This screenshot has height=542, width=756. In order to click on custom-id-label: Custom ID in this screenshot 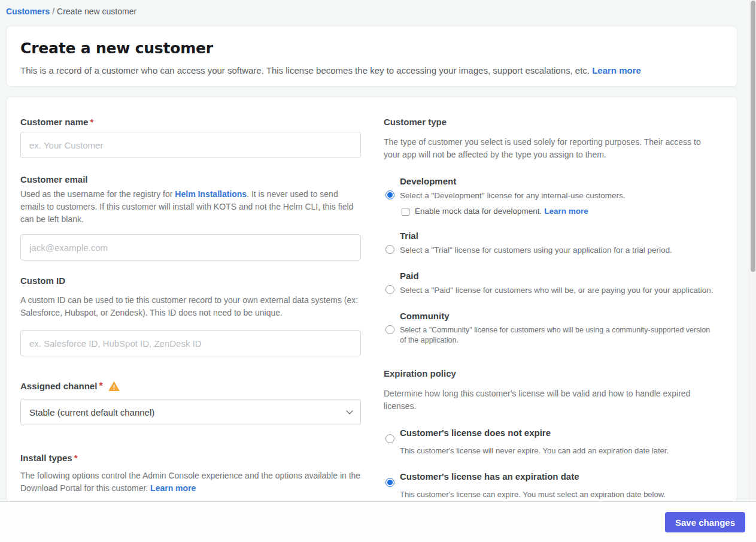, I will do `click(190, 281)`.